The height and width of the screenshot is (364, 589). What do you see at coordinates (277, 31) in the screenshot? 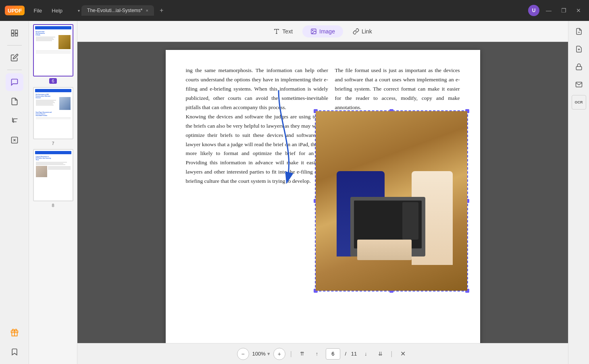
I see `text-icon` at bounding box center [277, 31].